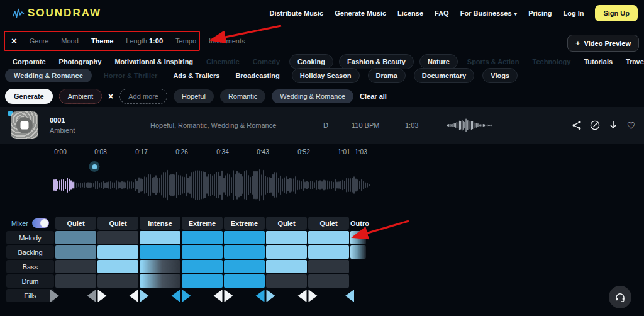 This screenshot has width=644, height=316. Describe the element at coordinates (203, 223) in the screenshot. I see `section-header-extreme-3: Extreme` at that location.